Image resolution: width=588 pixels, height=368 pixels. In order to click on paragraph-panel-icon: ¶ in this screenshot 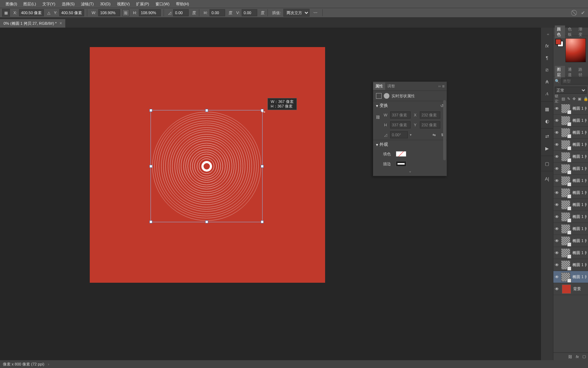, I will do `click(547, 58)`.